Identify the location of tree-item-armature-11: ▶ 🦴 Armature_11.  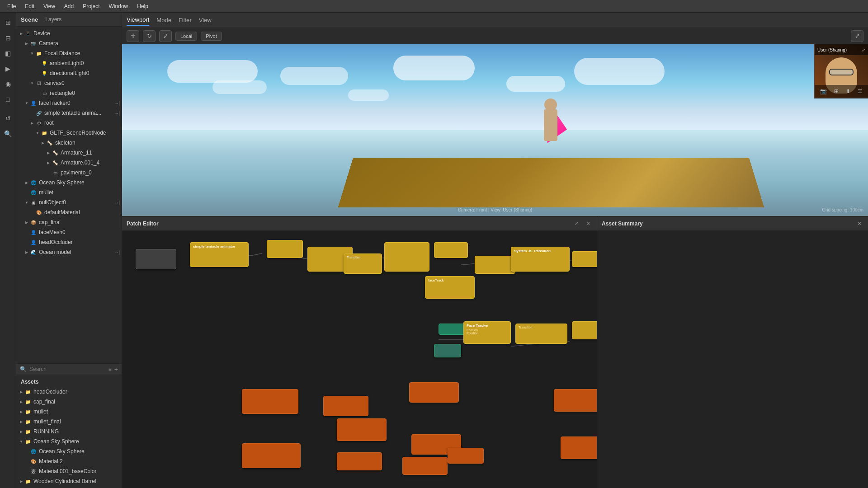
(69, 153).